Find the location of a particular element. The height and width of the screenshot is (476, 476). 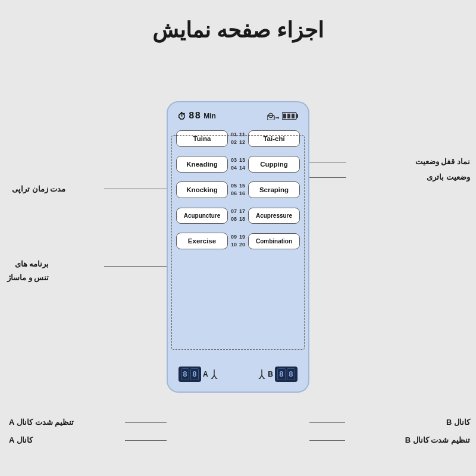

annotation-channel-a: کانال A is located at coordinates (21, 440).